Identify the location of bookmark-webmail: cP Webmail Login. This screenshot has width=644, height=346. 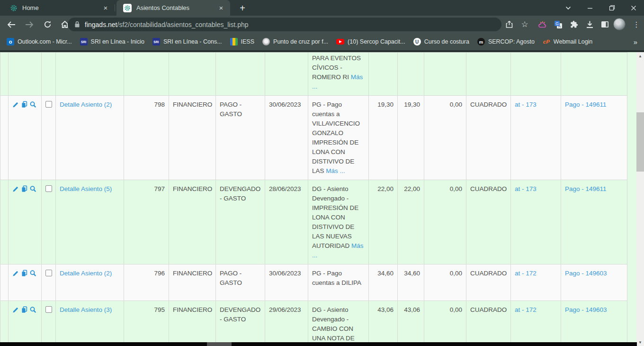
(567, 42).